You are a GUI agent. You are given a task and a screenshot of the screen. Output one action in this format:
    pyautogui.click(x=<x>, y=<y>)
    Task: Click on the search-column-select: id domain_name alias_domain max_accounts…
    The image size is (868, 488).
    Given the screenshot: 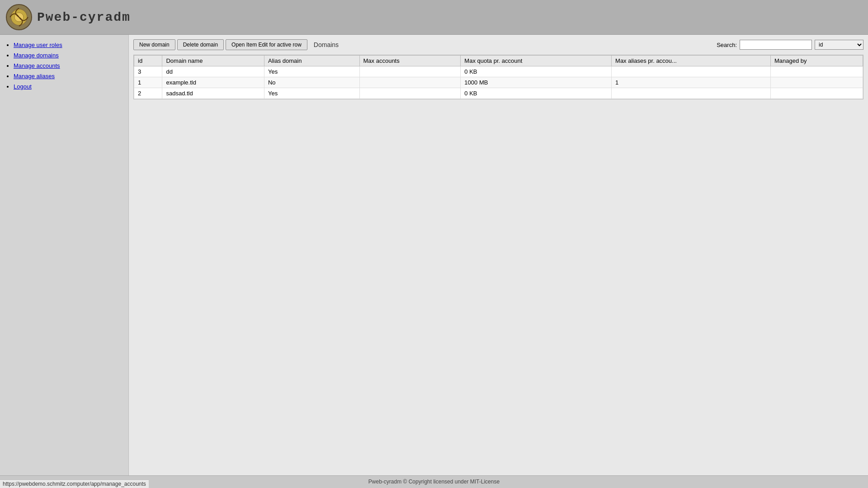 What is the action you would take?
    pyautogui.click(x=839, y=45)
    